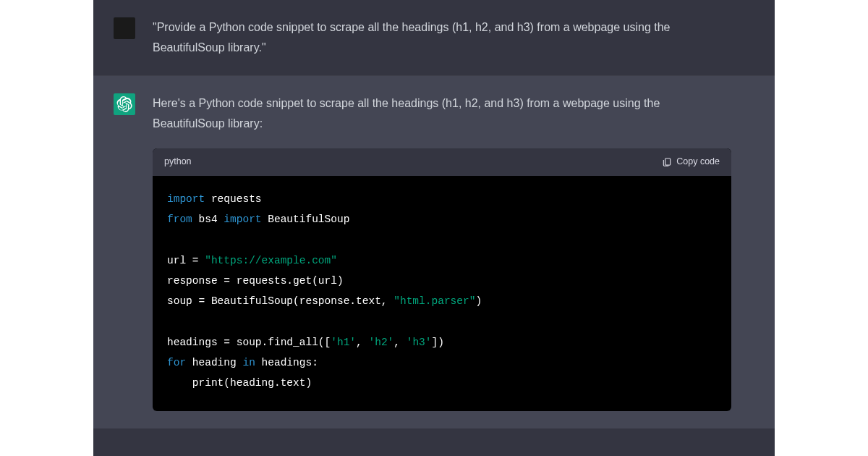  What do you see at coordinates (124, 28) in the screenshot?
I see `user-avatar` at bounding box center [124, 28].